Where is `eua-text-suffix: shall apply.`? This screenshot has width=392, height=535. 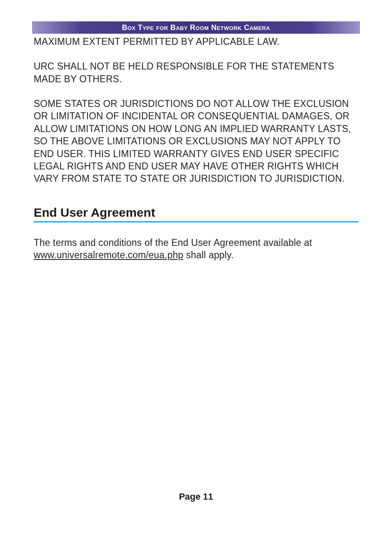 eua-text-suffix: shall apply. is located at coordinates (208, 255).